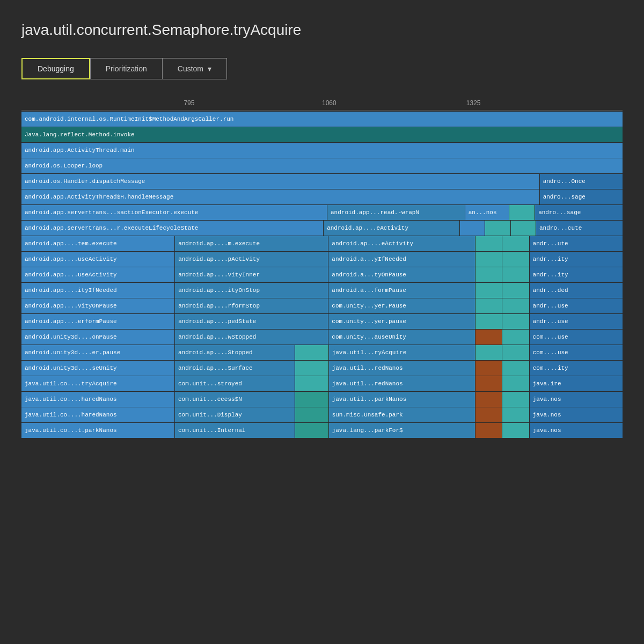 Image resolution: width=644 pixels, height=644 pixels. What do you see at coordinates (581, 181) in the screenshot?
I see `list-item: andro...Once` at bounding box center [581, 181].